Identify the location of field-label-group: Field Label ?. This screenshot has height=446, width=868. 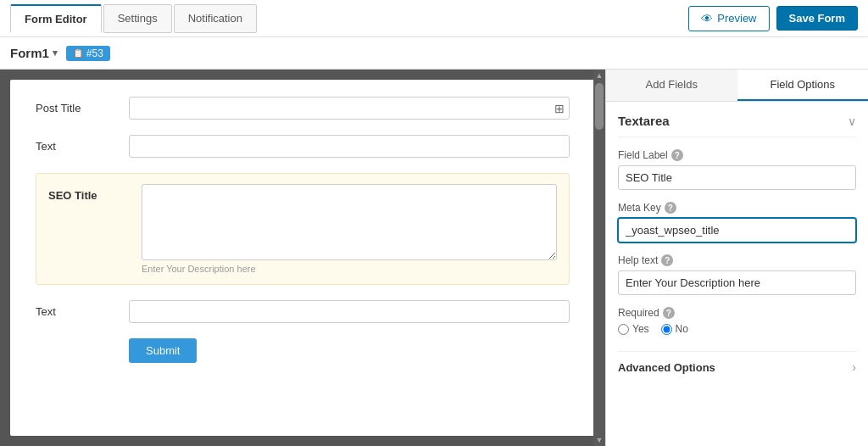
(737, 170).